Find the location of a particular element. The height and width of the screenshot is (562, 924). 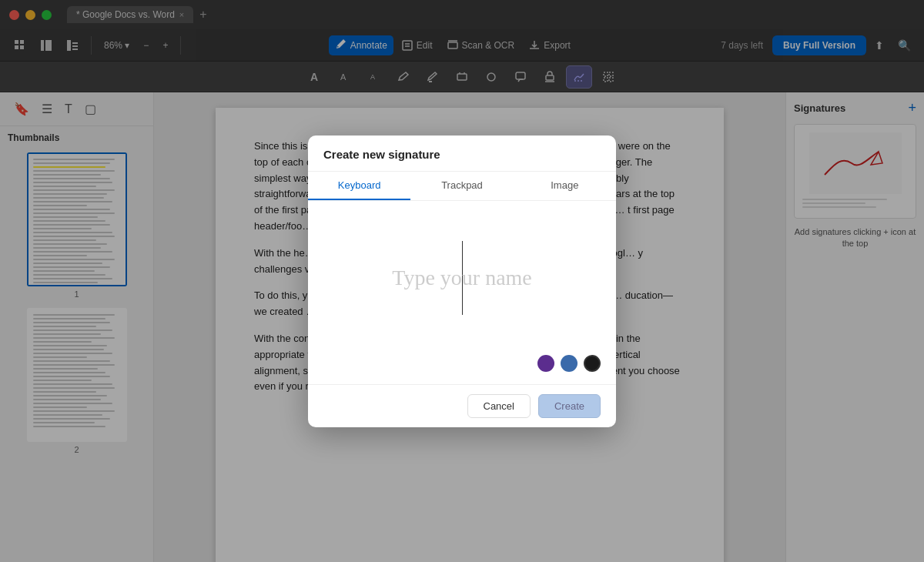

modal-title: Create new signature is located at coordinates (382, 154).